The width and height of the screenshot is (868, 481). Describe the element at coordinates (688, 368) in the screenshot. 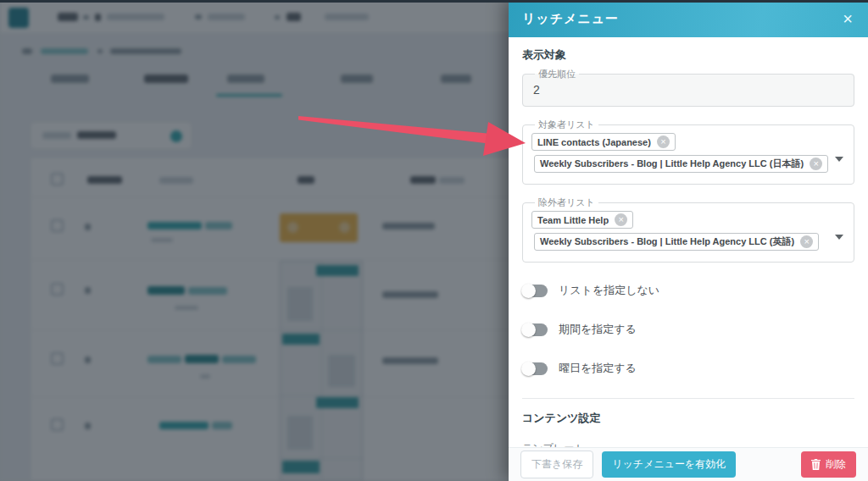

I see `toggle-row-weekday: 曜日を指定する` at that location.